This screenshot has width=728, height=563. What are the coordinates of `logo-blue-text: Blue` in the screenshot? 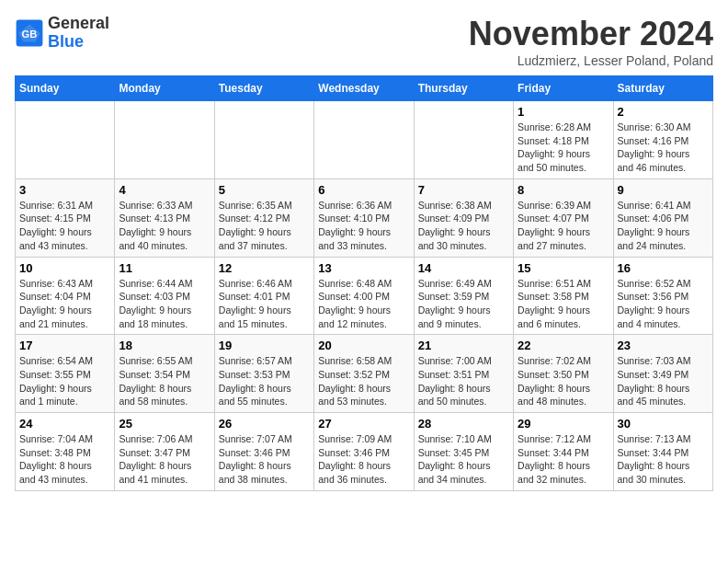 It's located at (66, 41).